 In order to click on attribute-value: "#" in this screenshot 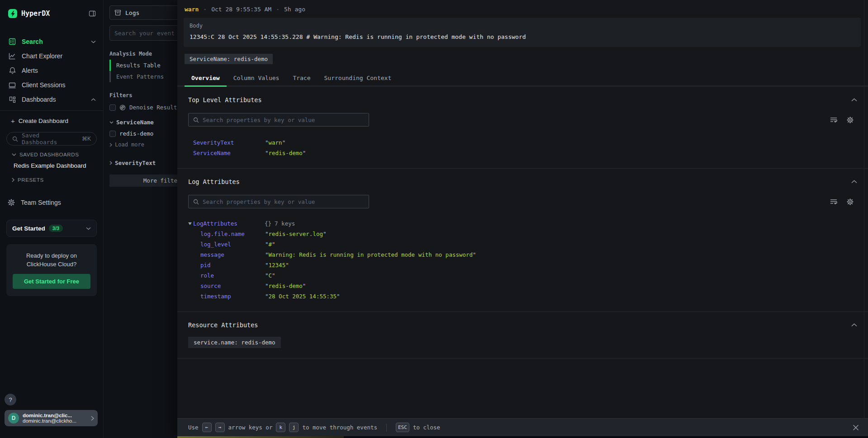, I will do `click(270, 244)`.